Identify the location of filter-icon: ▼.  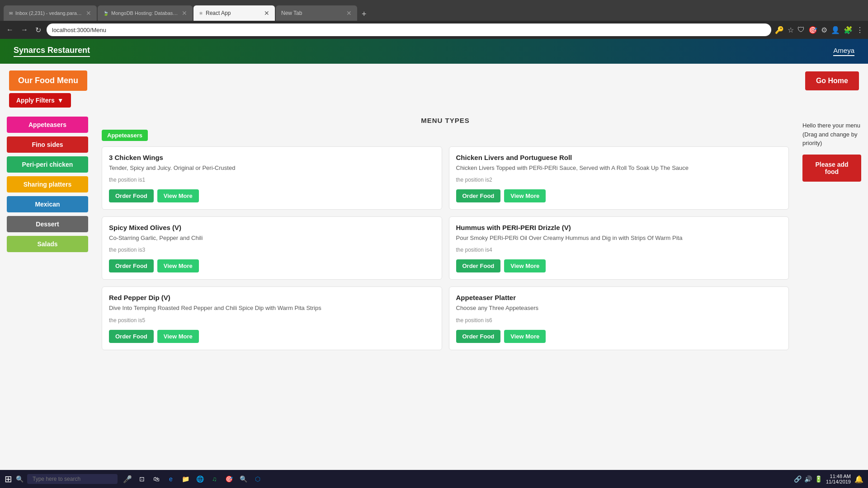
(61, 100).